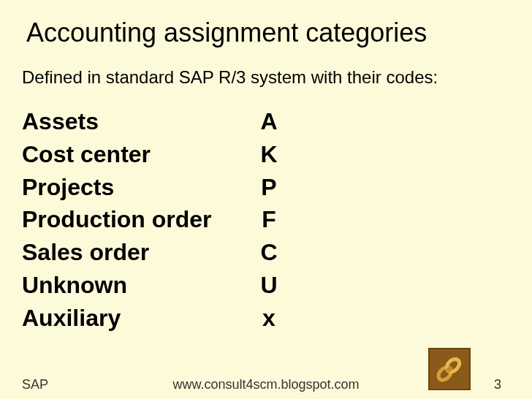  I want to click on slide-title: Accounting assignment categories, so click(268, 33).